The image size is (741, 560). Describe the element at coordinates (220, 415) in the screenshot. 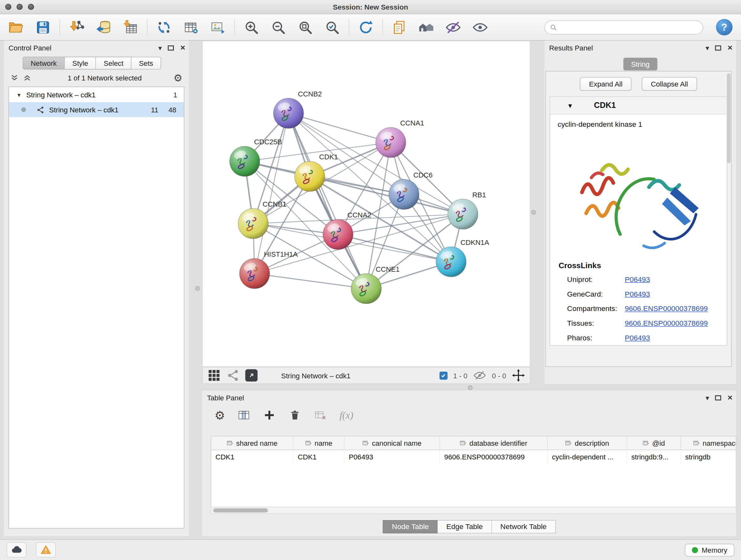

I see `table-settings-gear-icon: ⚙` at that location.